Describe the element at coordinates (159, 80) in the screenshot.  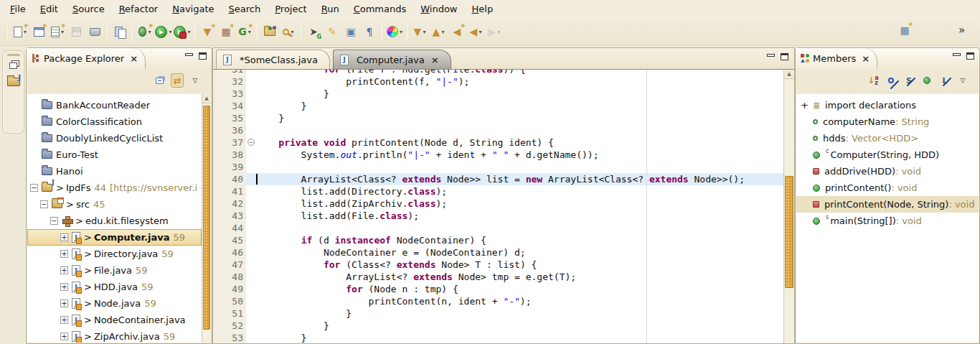
I see `collapse-all-icon` at that location.